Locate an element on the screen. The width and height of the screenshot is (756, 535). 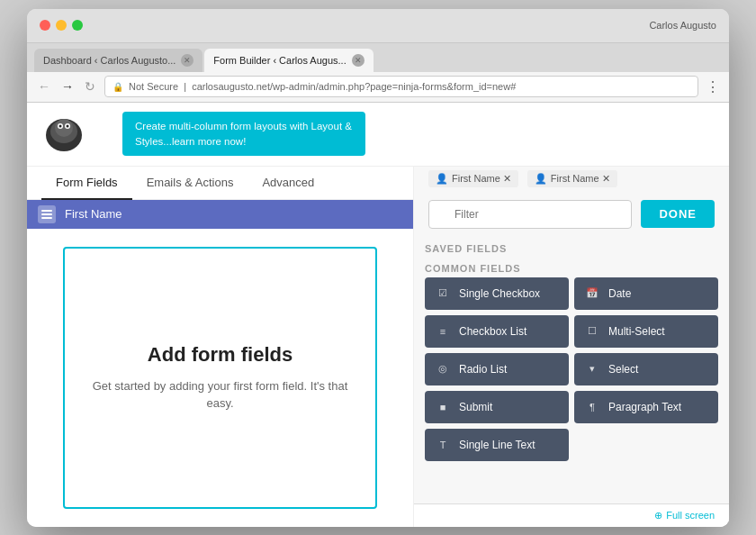
tab-form-builder-close: ✕ is located at coordinates (358, 60).